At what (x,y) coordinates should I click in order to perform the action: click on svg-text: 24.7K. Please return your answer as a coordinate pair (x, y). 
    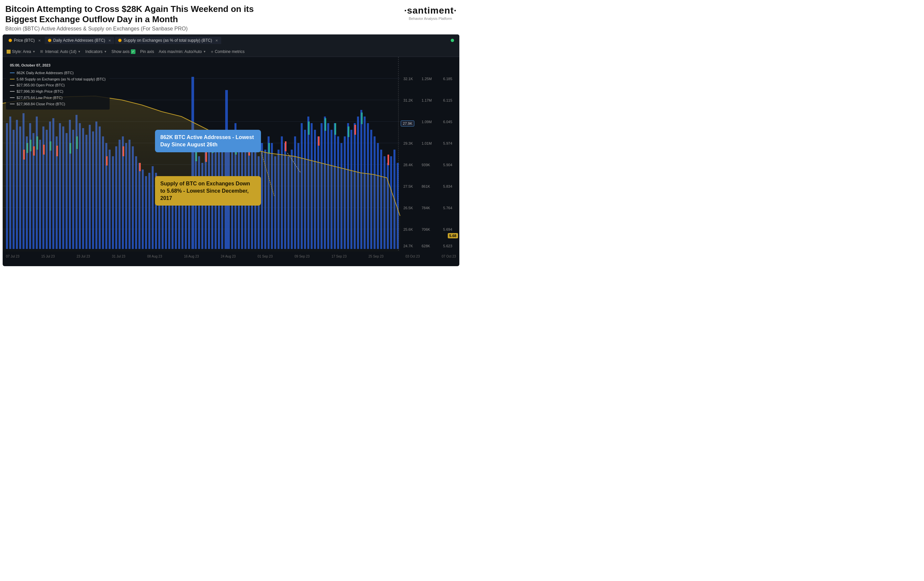
    Looking at the image, I should click on (408, 246).